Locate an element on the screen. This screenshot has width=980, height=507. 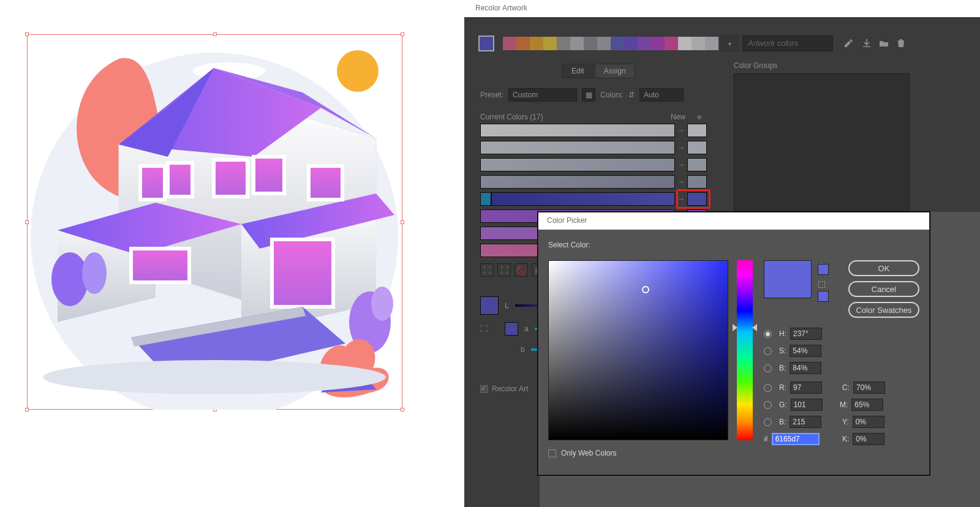
row-menu-icon: ≡ is located at coordinates (699, 118).